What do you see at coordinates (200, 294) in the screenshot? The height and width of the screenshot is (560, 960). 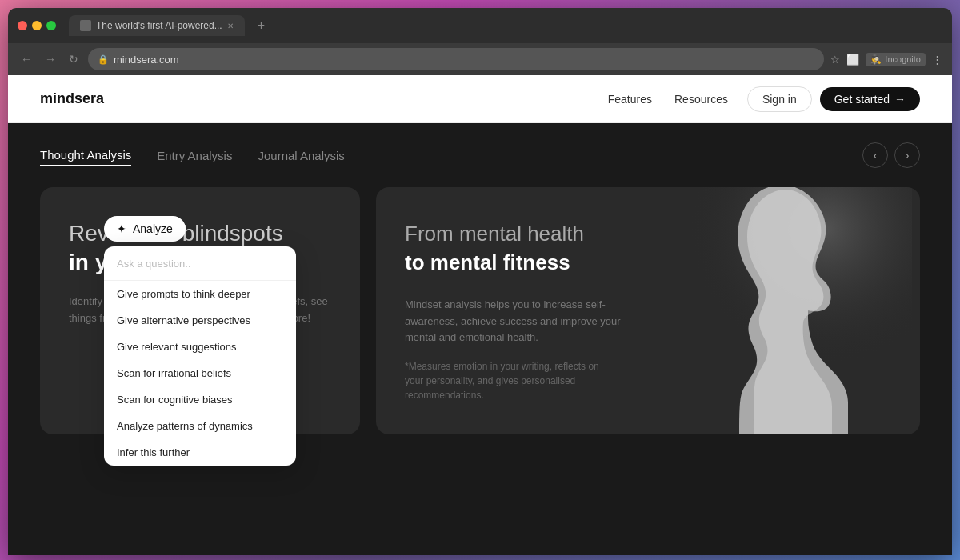 I see `dropdown-item-1: Give prompts to think deeper` at bounding box center [200, 294].